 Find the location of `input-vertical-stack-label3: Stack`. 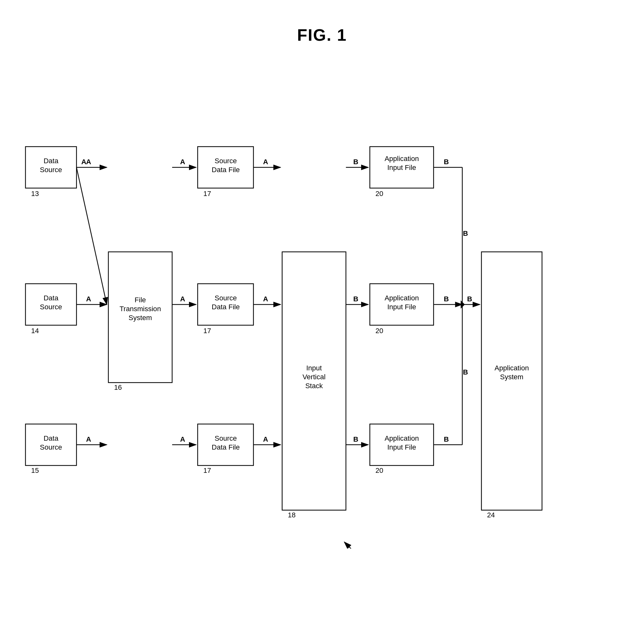

input-vertical-stack-label3: Stack is located at coordinates (314, 386).